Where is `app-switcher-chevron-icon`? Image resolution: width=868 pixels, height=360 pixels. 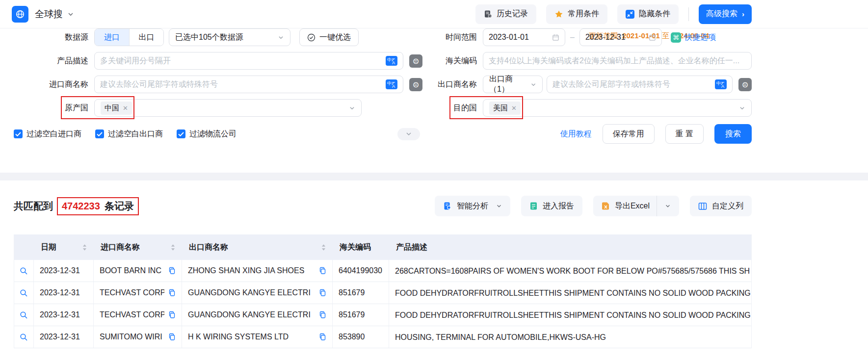
app-switcher-chevron-icon is located at coordinates (71, 14).